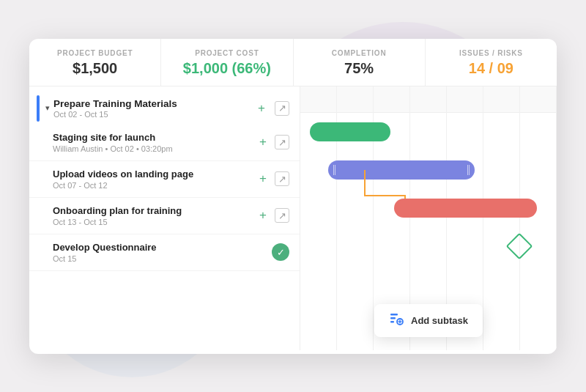 Image resolution: width=586 pixels, height=392 pixels. Describe the element at coordinates (429, 170) in the screenshot. I see `gantt-bar-row-upload` at that location.